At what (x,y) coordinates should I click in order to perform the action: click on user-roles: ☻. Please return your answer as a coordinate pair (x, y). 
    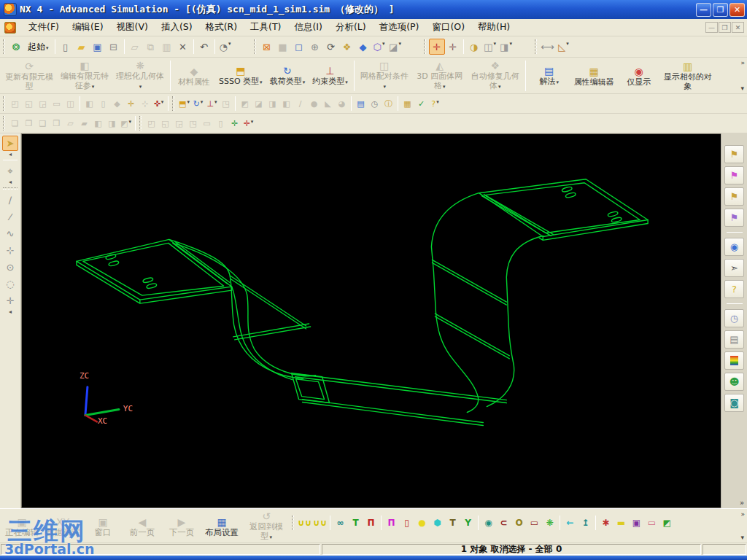
    Looking at the image, I should click on (734, 382).